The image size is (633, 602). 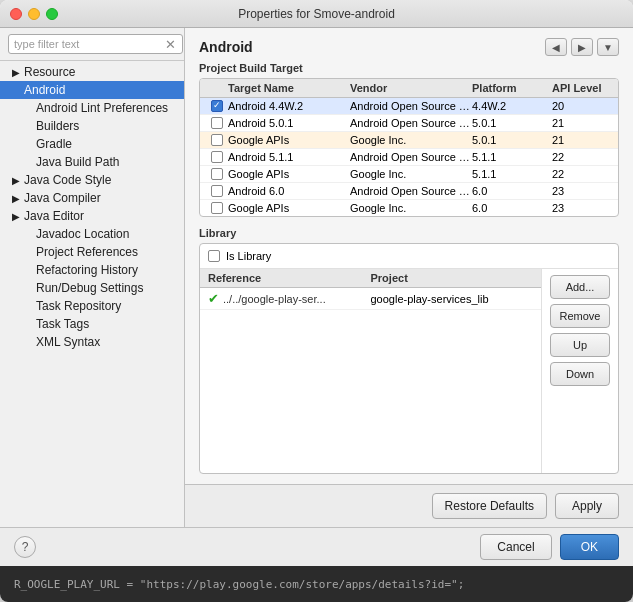 What do you see at coordinates (68, 180) in the screenshot?
I see `sidebar-item-label: Java Code Style` at bounding box center [68, 180].